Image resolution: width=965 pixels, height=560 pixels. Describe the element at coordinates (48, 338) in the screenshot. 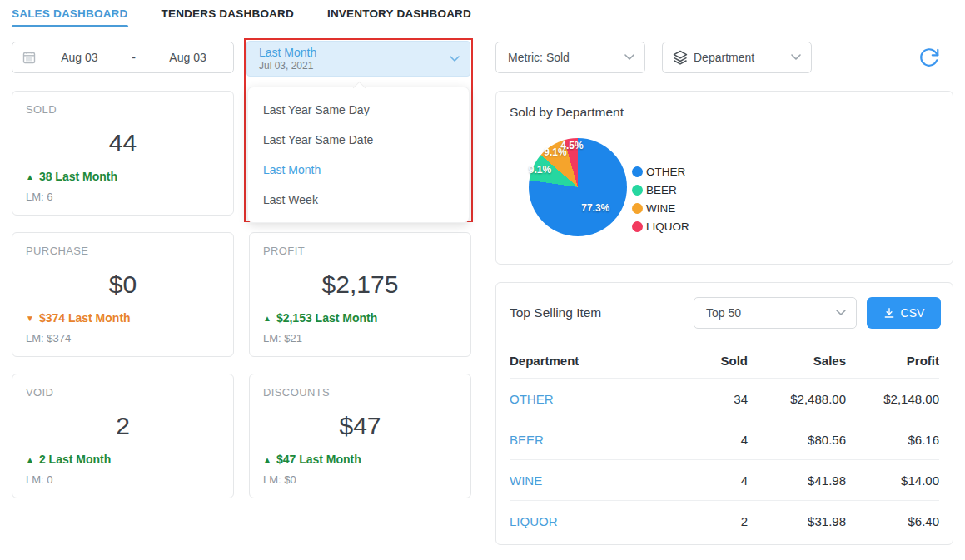

I see `stat-lm-text: LM: $374` at that location.